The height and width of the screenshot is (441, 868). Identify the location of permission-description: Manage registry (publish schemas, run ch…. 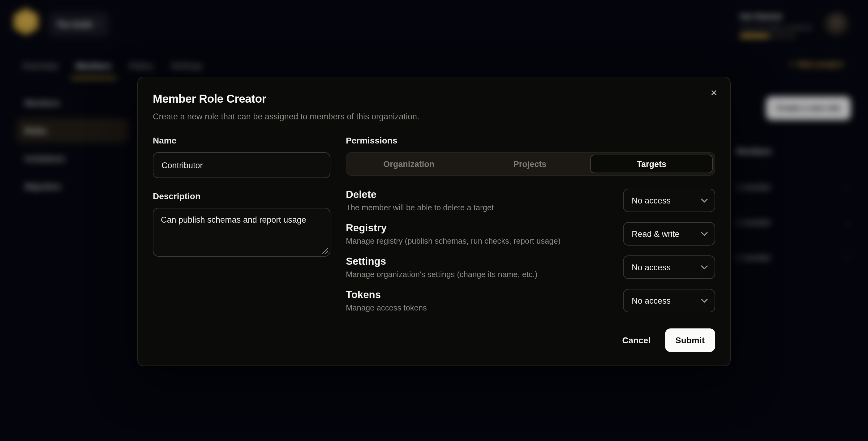
(453, 241).